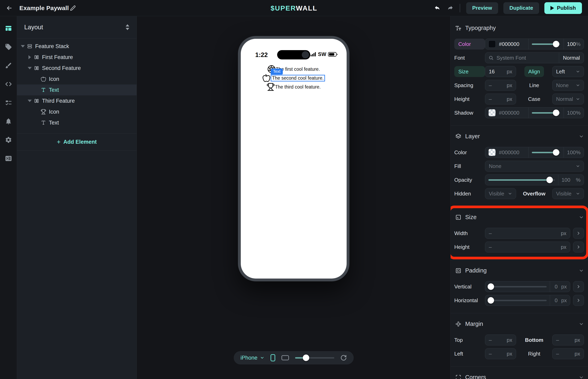 Image resolution: width=588 pixels, height=379 pixels. Describe the element at coordinates (492, 153) in the screenshot. I see `layer-color-swatch` at that location.